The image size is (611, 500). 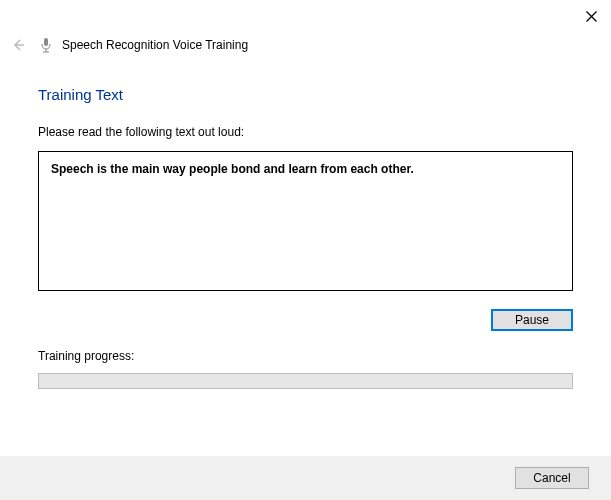 I want to click on footer: Cancel, so click(x=306, y=478).